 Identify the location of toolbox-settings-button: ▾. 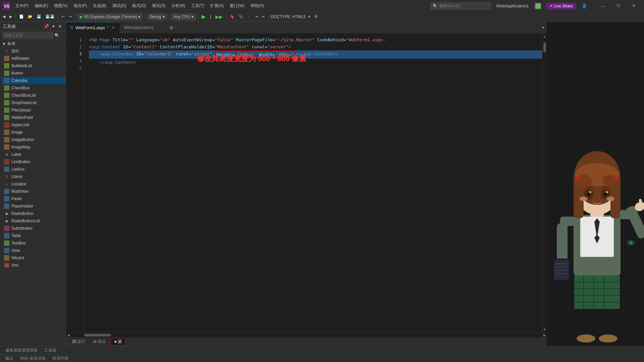
(54, 26).